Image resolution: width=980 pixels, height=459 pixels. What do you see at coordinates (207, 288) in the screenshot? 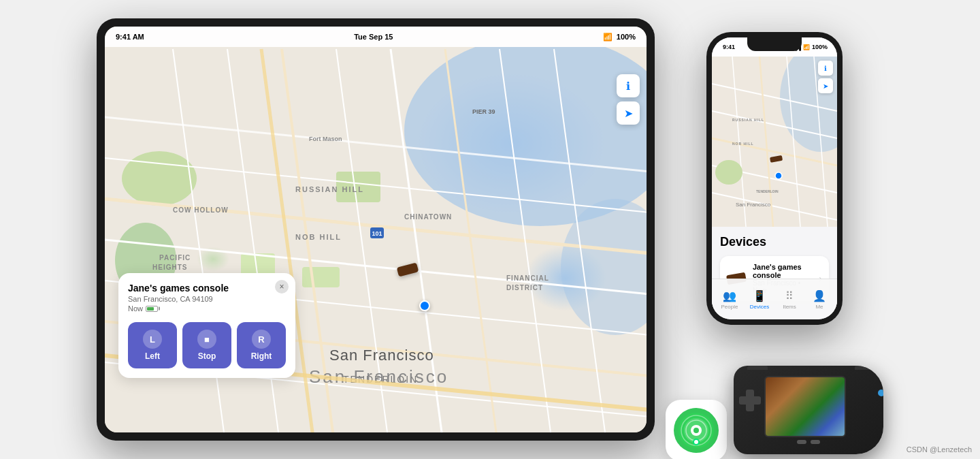
I see `popup-device-name: Jane's games console` at bounding box center [207, 288].